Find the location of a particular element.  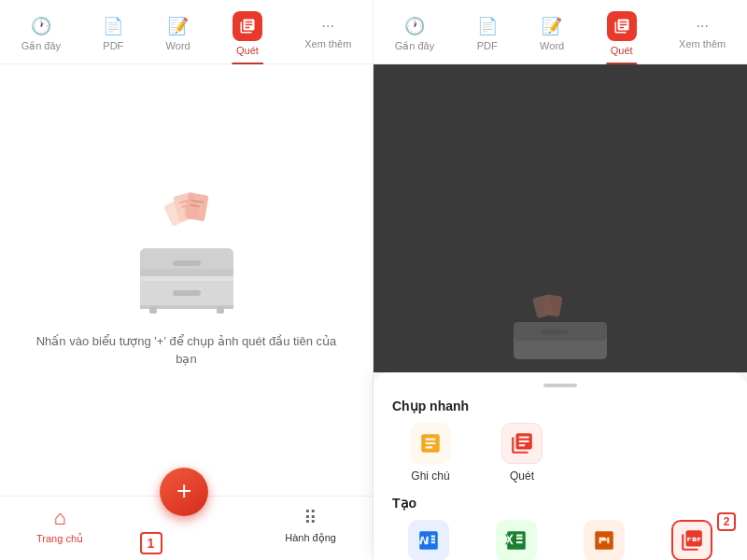

tab-more-label-left: Xem thêm is located at coordinates (328, 44).